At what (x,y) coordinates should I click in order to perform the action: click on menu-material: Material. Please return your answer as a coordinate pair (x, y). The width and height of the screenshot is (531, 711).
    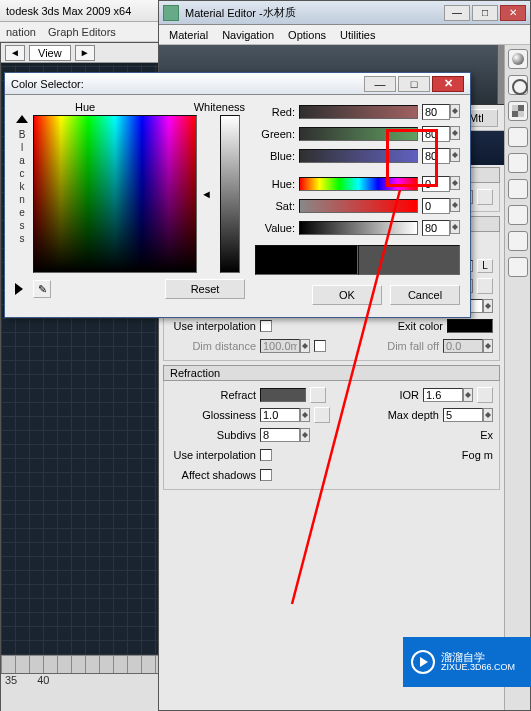
    Looking at the image, I should click on (188, 35).